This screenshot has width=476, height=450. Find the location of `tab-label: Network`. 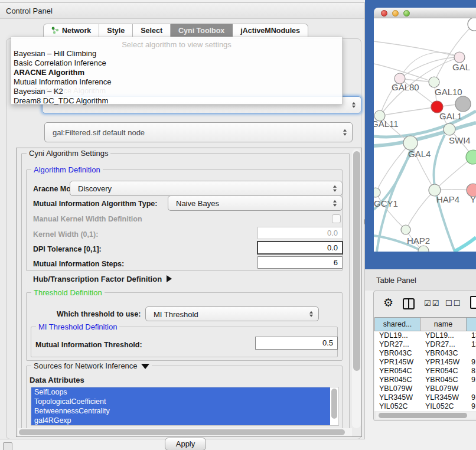

tab-label: Network is located at coordinates (77, 31).